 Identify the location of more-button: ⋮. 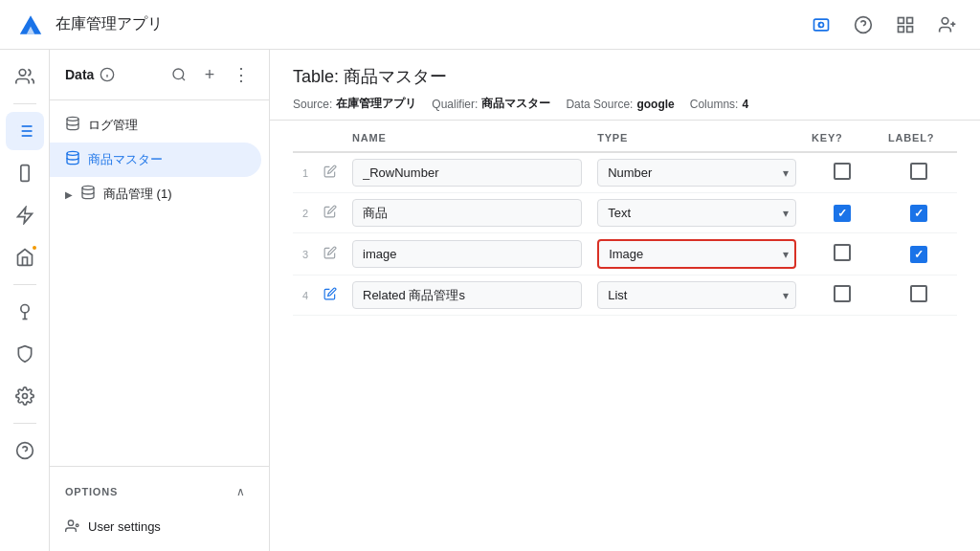
(240, 75).